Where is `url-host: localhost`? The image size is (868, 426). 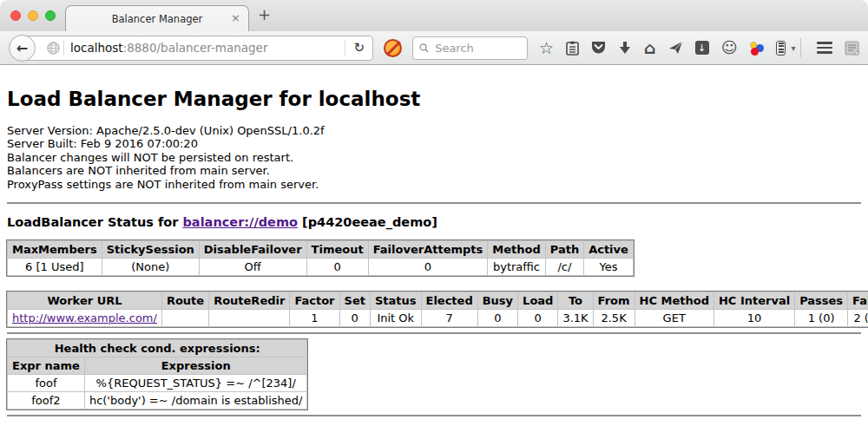 url-host: localhost is located at coordinates (97, 48).